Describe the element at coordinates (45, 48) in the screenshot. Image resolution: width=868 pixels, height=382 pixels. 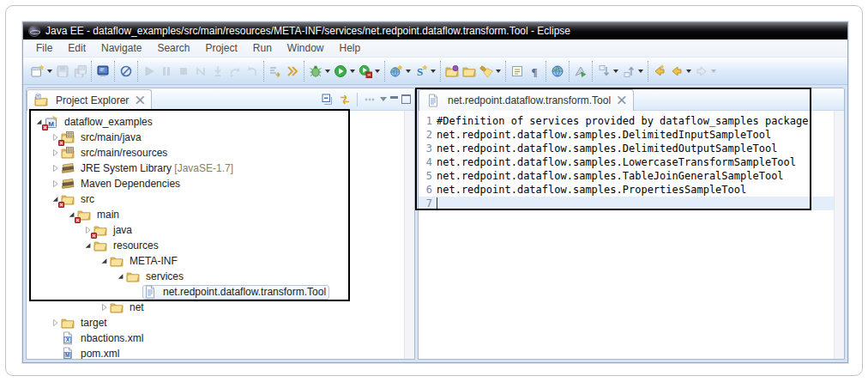
I see `menu-file: File` at that location.